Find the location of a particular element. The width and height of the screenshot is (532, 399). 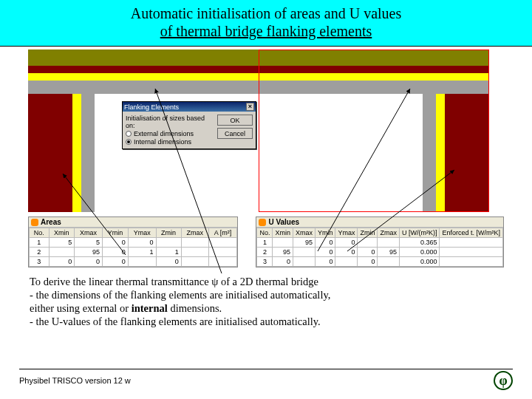

radio-internal-label: Internal dimensions is located at coordinates (163, 142).